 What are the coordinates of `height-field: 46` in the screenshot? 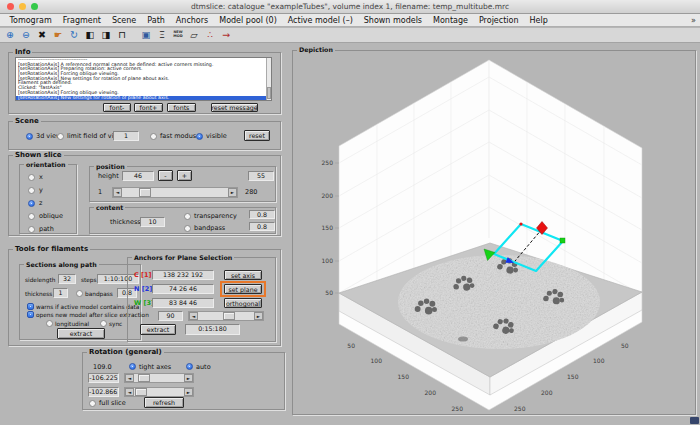 It's located at (138, 176).